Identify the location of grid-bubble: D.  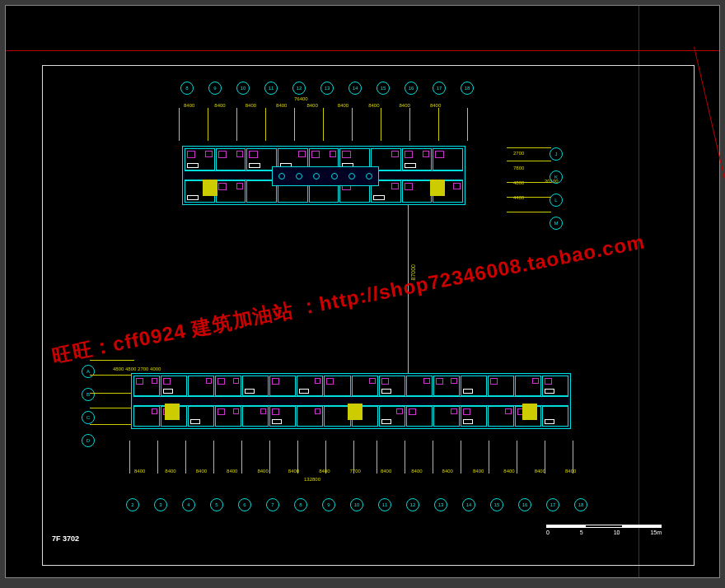
(88, 441).